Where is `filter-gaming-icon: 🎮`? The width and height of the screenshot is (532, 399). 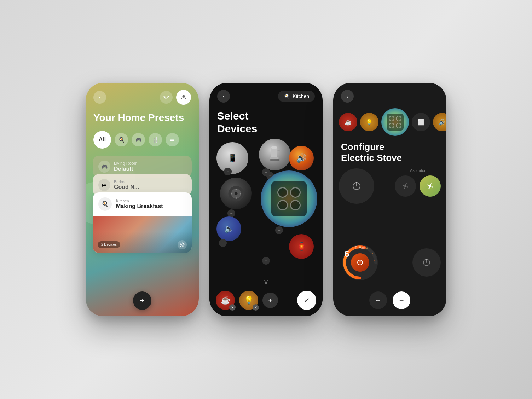
filter-gaming-icon: 🎮 is located at coordinates (139, 140).